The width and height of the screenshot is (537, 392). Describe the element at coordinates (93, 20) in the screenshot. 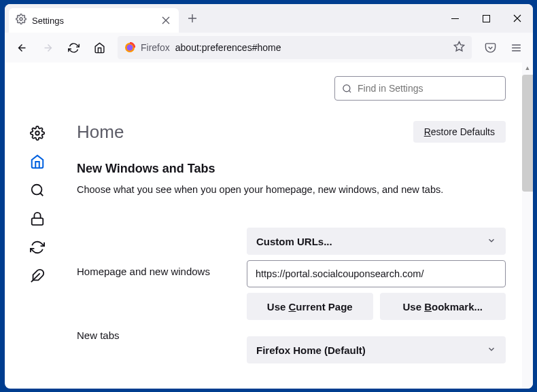

I see `tab-title: Settings` at that location.